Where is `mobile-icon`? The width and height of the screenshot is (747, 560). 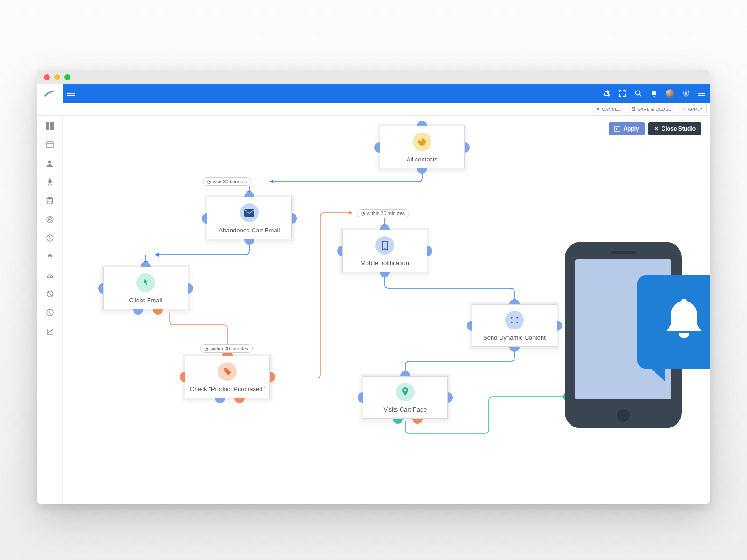 mobile-icon is located at coordinates (385, 245).